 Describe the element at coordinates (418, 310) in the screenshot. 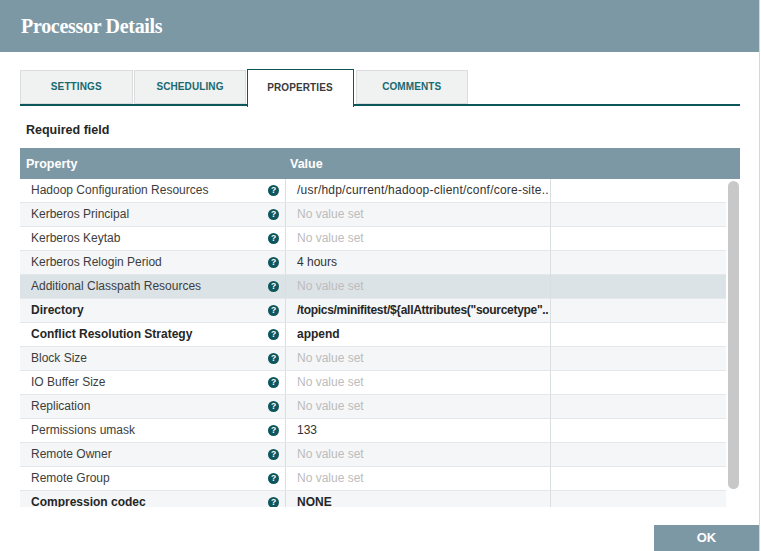

I see `property-value: /topics/minifitest/${allAttributes("sour…` at that location.